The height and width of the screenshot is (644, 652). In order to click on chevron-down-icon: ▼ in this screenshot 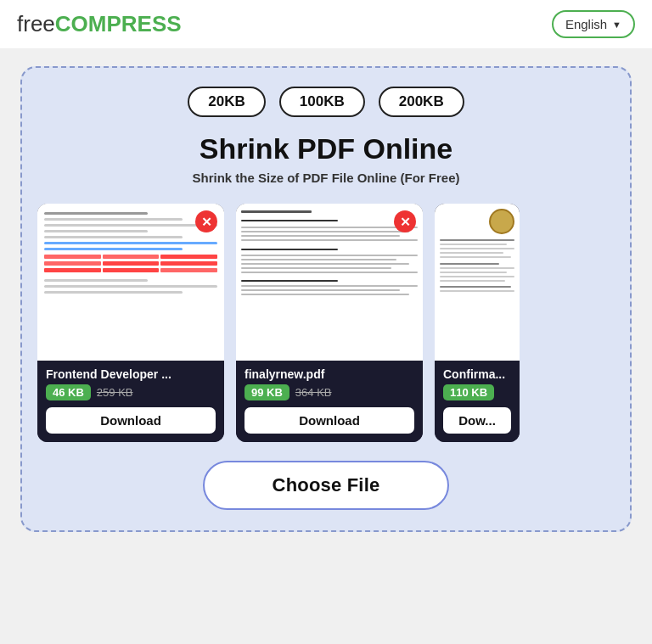, I will do `click(616, 25)`.